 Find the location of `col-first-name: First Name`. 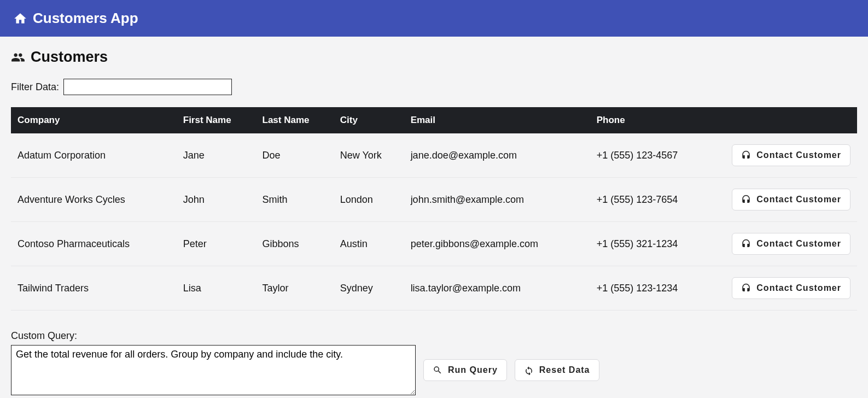

col-first-name: First Name is located at coordinates (218, 120).